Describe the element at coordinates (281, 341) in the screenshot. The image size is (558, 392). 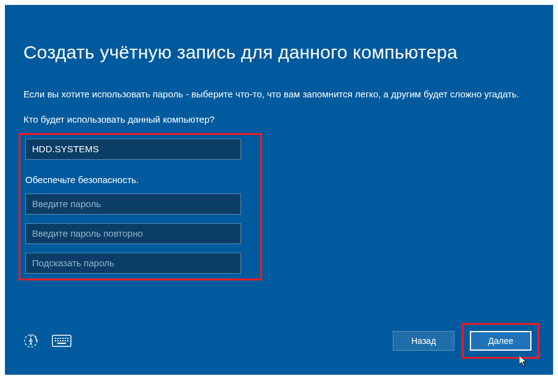
I see `footer: Назад Далее` at that location.